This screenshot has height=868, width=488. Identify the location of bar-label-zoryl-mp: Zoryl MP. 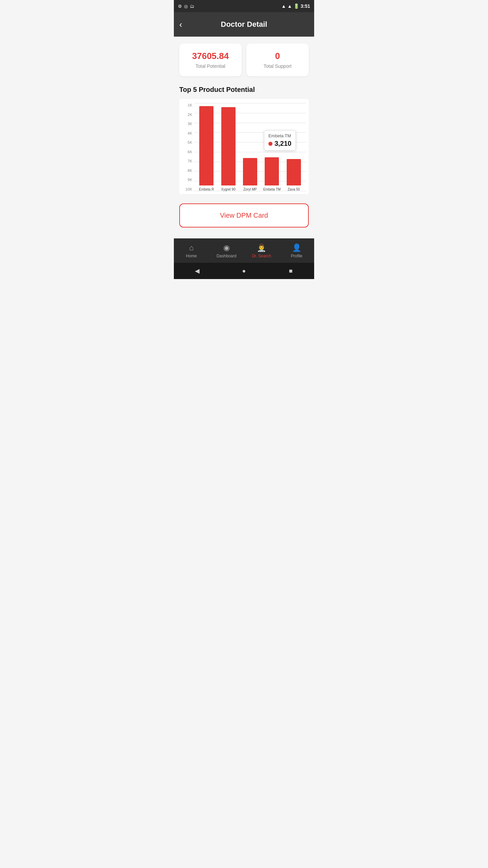
(250, 189).